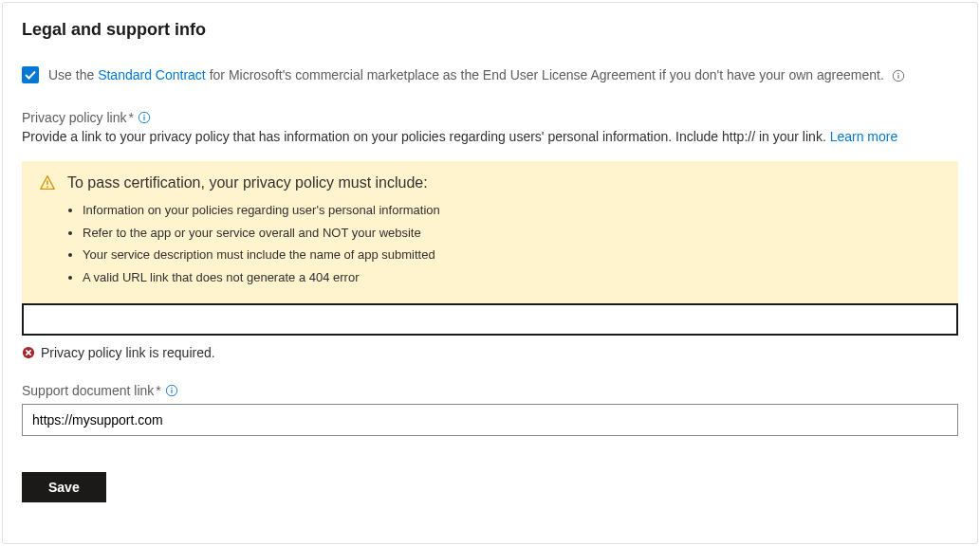 The height and width of the screenshot is (546, 980). What do you see at coordinates (30, 75) in the screenshot?
I see `standard-contract-checkbox` at bounding box center [30, 75].